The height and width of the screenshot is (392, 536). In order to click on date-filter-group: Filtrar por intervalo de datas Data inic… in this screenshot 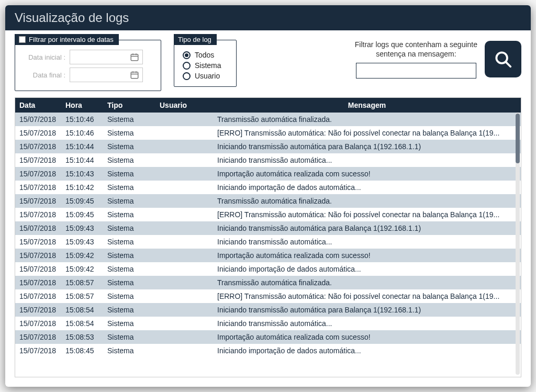, I will do `click(88, 65)`.